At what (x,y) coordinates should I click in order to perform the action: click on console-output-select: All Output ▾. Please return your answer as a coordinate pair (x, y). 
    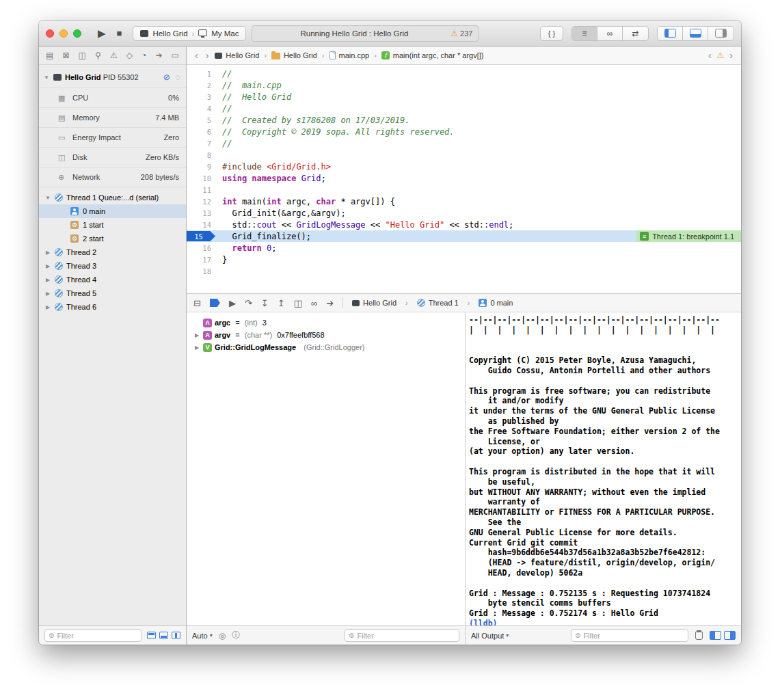
    Looking at the image, I should click on (489, 636).